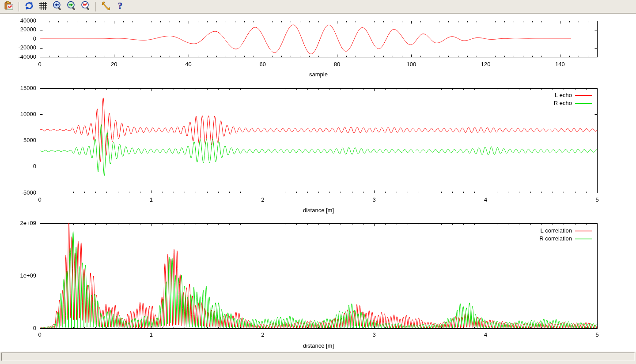 The height and width of the screenshot is (364, 636). What do you see at coordinates (43, 6) in the screenshot?
I see `grid-icon` at bounding box center [43, 6].